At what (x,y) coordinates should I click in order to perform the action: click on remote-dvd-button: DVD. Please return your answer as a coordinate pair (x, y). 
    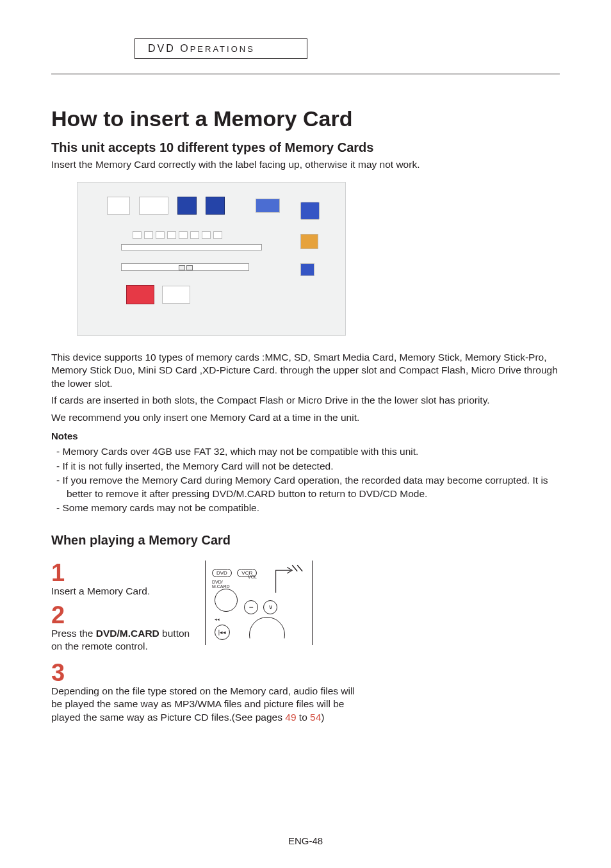
    Looking at the image, I should click on (222, 573).